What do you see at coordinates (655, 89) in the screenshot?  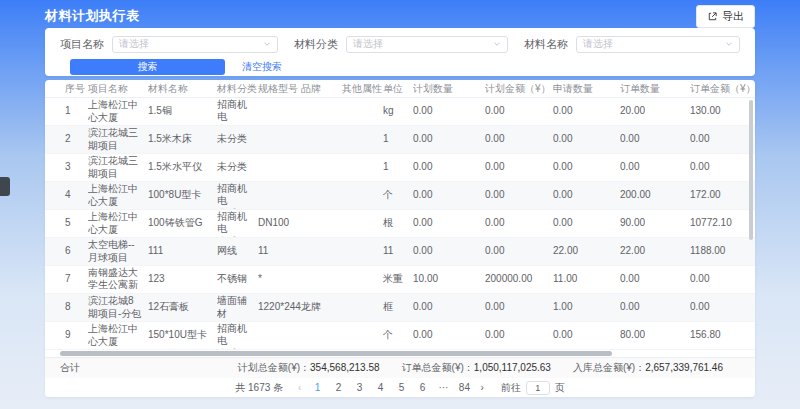 I see `column-header: 订单数量` at bounding box center [655, 89].